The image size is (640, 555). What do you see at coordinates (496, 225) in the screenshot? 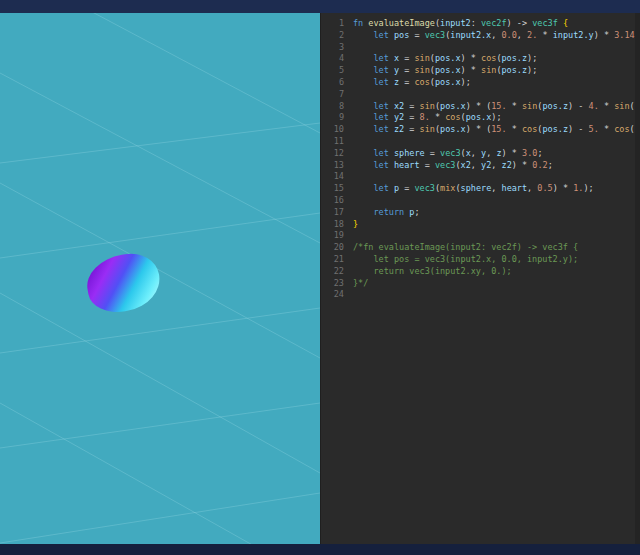
I see `code-text: }` at bounding box center [496, 225].